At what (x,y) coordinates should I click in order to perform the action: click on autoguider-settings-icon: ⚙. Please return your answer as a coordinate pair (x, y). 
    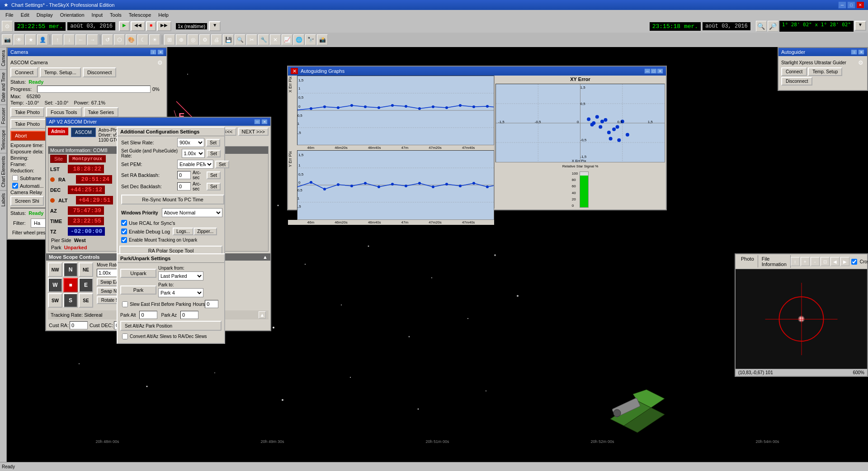
    Looking at the image, I should click on (861, 62).